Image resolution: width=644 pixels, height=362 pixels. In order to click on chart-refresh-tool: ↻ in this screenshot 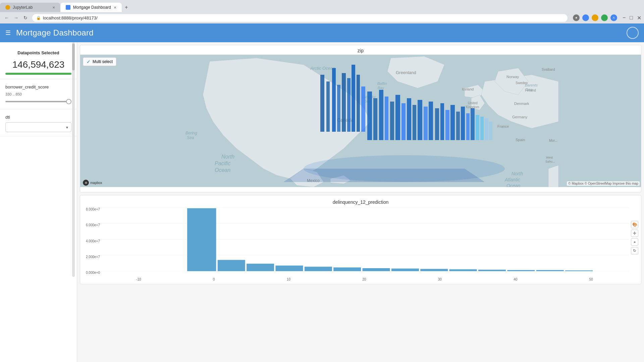, I will do `click(635, 251)`.